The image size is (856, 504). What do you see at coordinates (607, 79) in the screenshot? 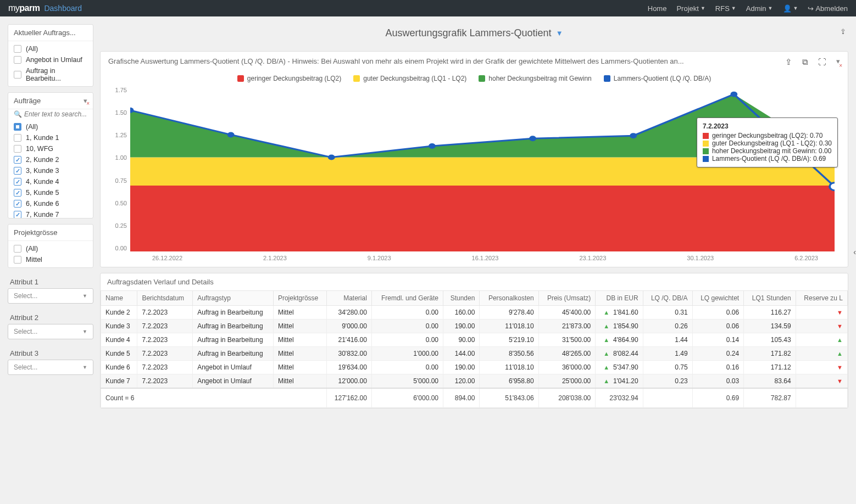
I see `legend-swatch-blue` at bounding box center [607, 79].